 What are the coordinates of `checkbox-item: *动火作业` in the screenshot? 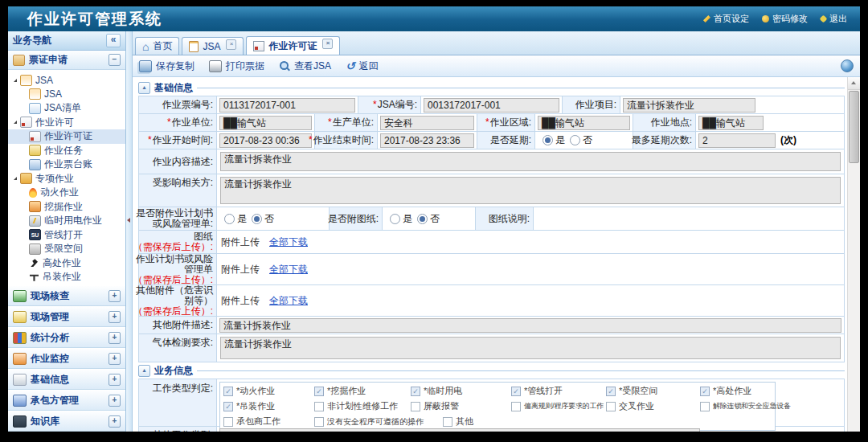 It's located at (268, 391).